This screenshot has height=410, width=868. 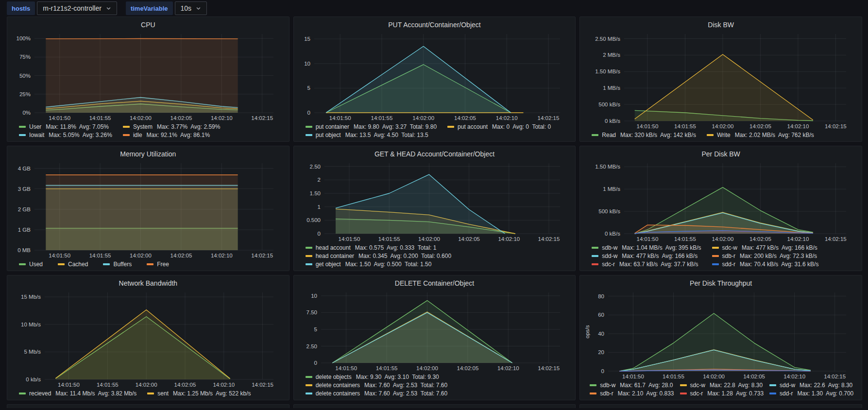 What do you see at coordinates (188, 127) in the screenshot?
I see `series-stats: Max: 3.77% Avg: 2.59%` at bounding box center [188, 127].